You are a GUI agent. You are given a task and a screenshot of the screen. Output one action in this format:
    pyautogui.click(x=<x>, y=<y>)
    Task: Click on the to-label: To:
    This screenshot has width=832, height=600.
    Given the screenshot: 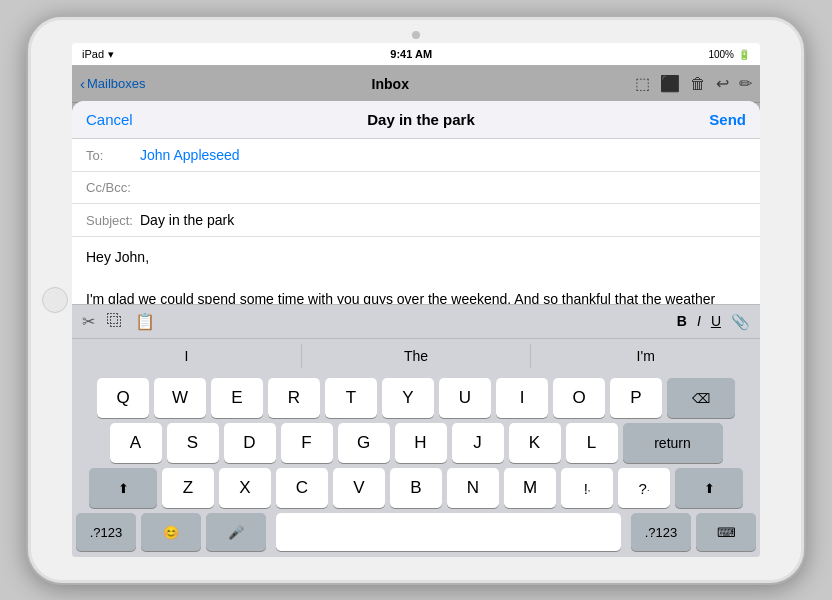 What is the action you would take?
    pyautogui.click(x=111, y=156)
    